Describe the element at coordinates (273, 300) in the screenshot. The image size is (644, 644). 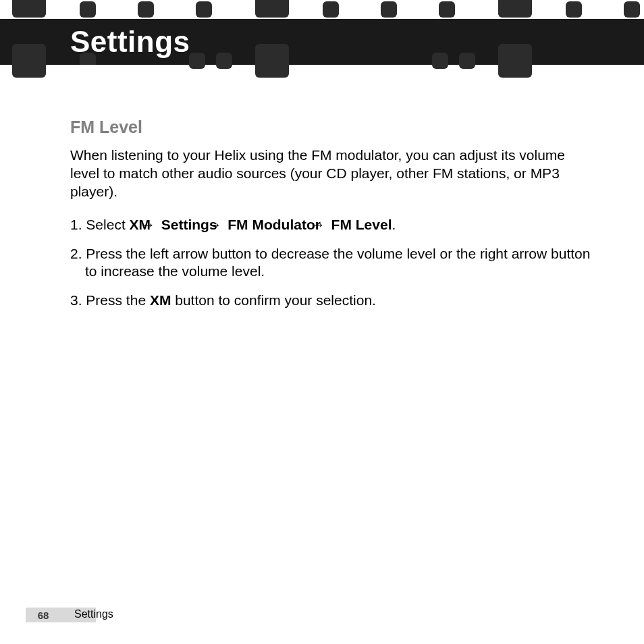
I see `step-text: button to confirm your selection.` at that location.